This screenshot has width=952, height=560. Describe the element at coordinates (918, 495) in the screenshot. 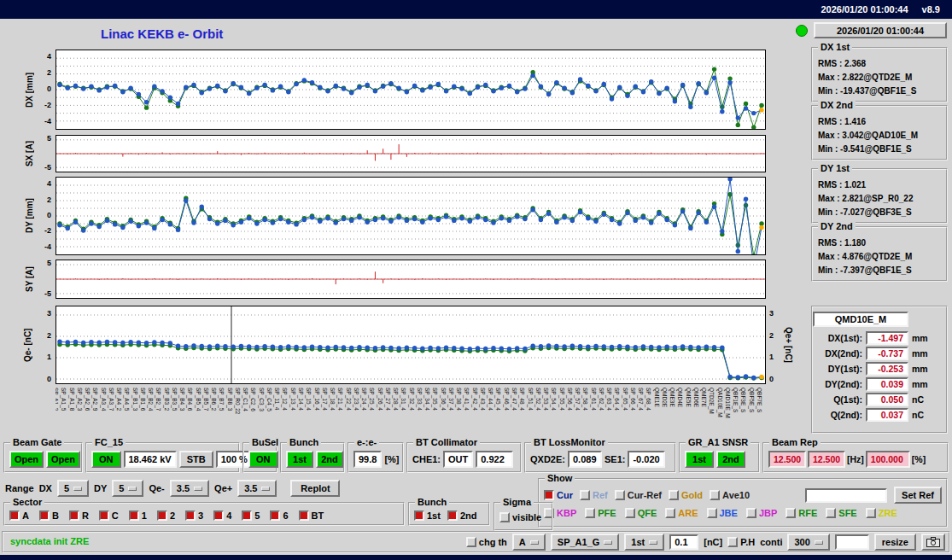

I see `set-ref-button: Set Ref` at that location.